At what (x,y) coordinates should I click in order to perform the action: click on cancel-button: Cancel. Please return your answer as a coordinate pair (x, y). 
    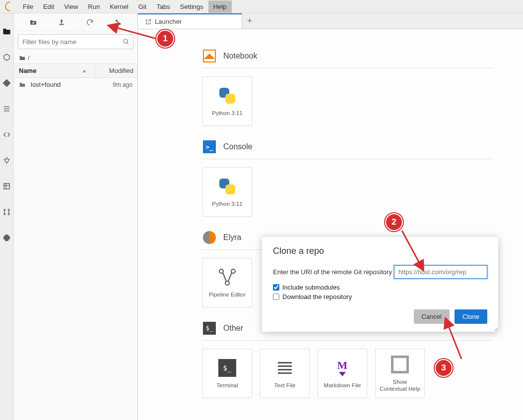
    Looking at the image, I should click on (432, 316).